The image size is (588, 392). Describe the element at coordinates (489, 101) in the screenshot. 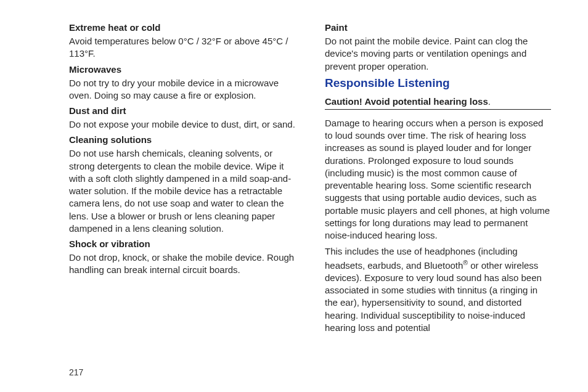

I see `caution-tail: .` at that location.